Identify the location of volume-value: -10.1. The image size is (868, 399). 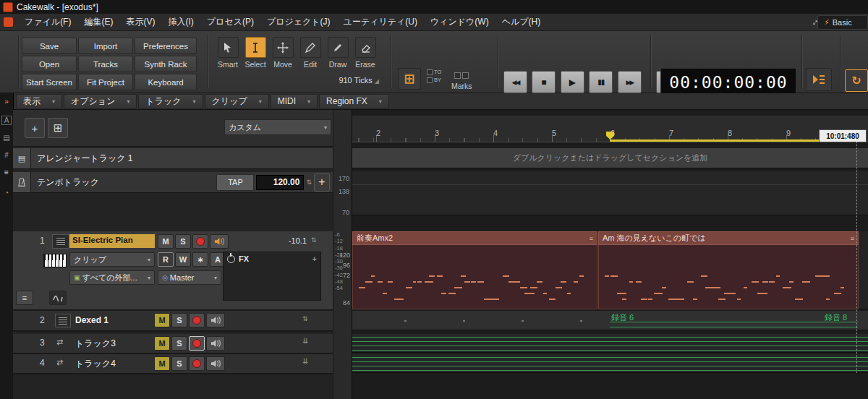
(290, 241).